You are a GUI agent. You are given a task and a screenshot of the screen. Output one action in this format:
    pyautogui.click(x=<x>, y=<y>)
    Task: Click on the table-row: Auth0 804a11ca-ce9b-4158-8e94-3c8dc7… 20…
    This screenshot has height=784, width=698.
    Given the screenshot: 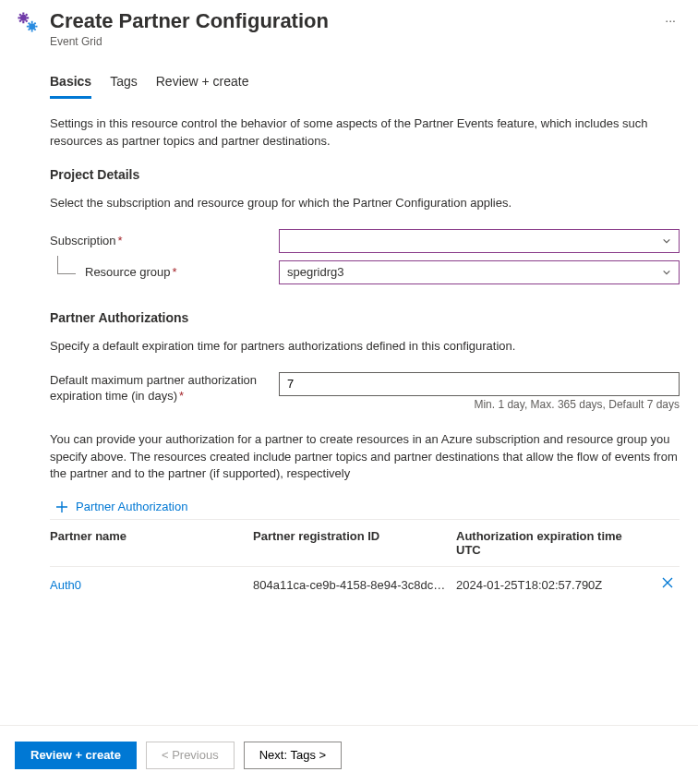 What is the action you would take?
    pyautogui.click(x=365, y=585)
    